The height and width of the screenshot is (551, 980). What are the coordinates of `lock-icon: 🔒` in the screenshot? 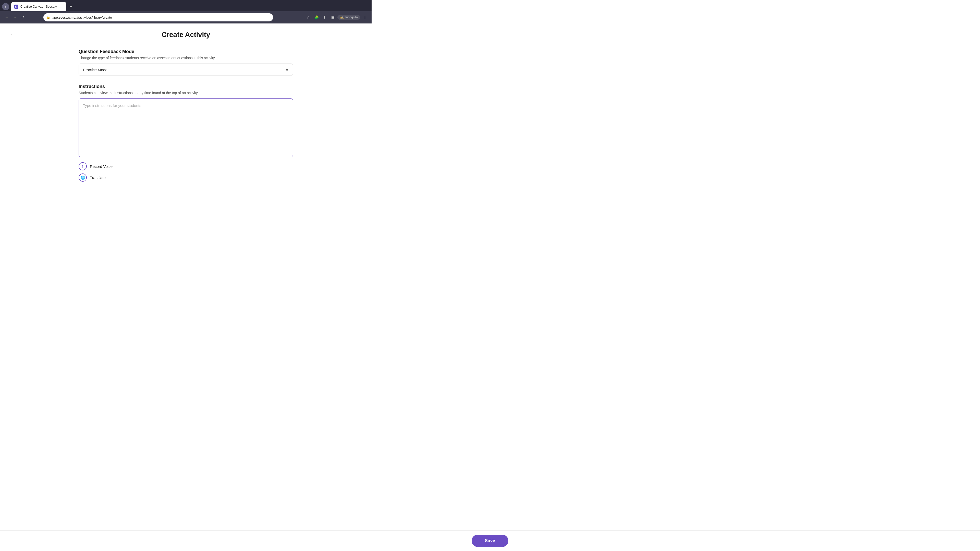 It's located at (48, 17).